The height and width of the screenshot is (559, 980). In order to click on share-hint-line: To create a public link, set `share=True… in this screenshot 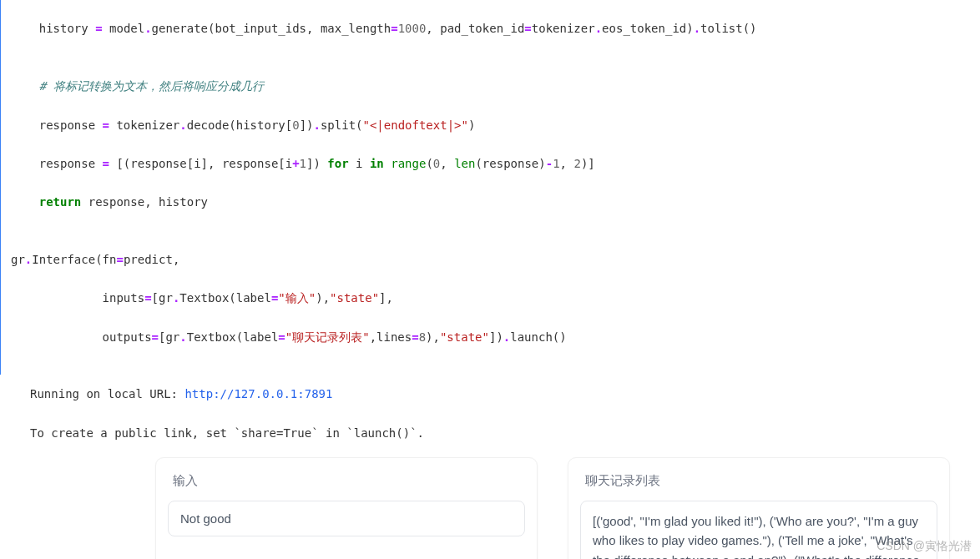, I will do `click(490, 434)`.